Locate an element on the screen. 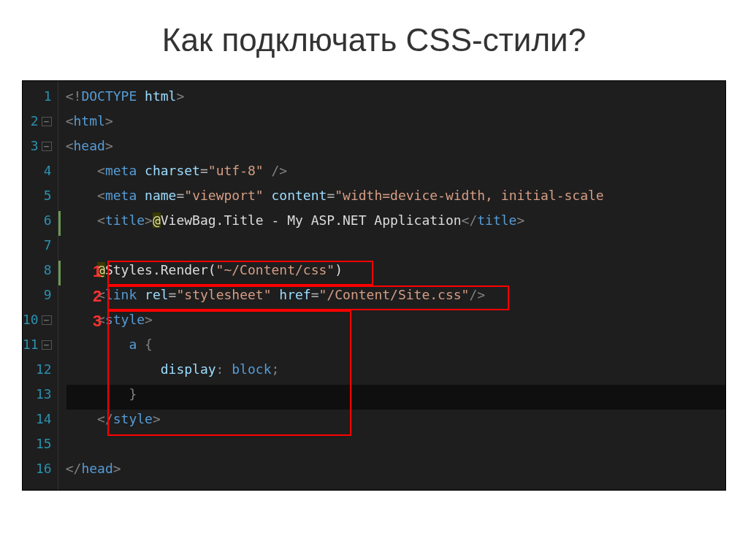 The image size is (748, 560). line-number: 8 is located at coordinates (37, 270).